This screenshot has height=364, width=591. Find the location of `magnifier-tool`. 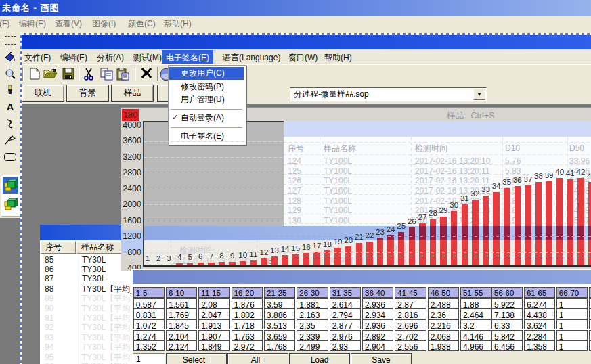

magnifier-tool is located at coordinates (10, 73).